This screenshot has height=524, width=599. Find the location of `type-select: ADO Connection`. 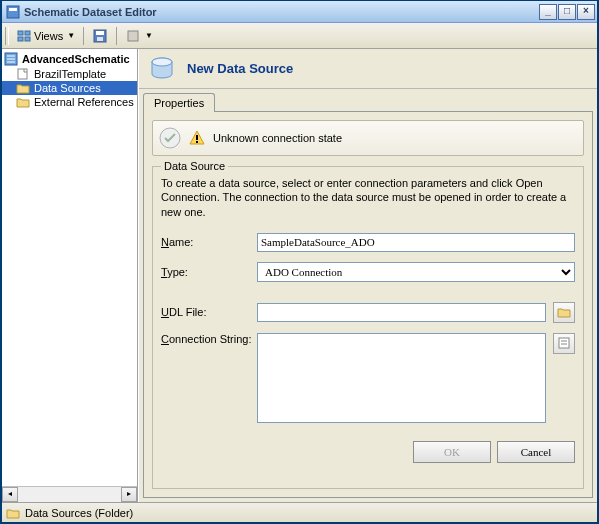

type-select: ADO Connection is located at coordinates (416, 272).